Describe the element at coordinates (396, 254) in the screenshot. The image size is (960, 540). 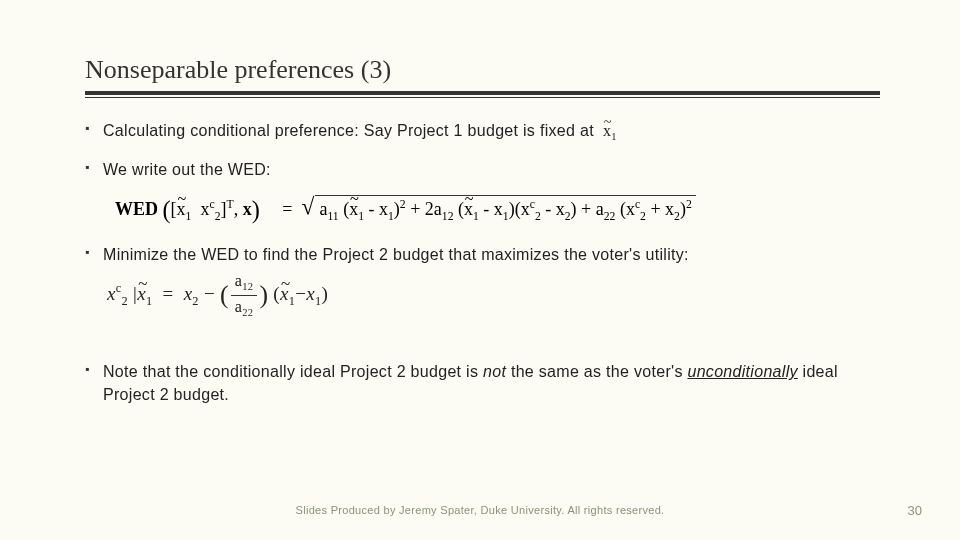
I see `bullet-3-text: Minimize the WED to find the Project 2 b…` at that location.